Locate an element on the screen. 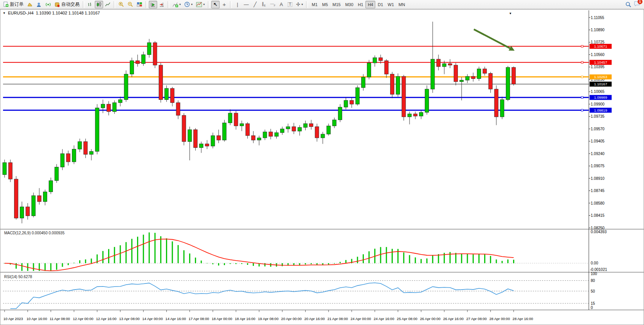  indicators-button: ▾ is located at coordinates (177, 5).